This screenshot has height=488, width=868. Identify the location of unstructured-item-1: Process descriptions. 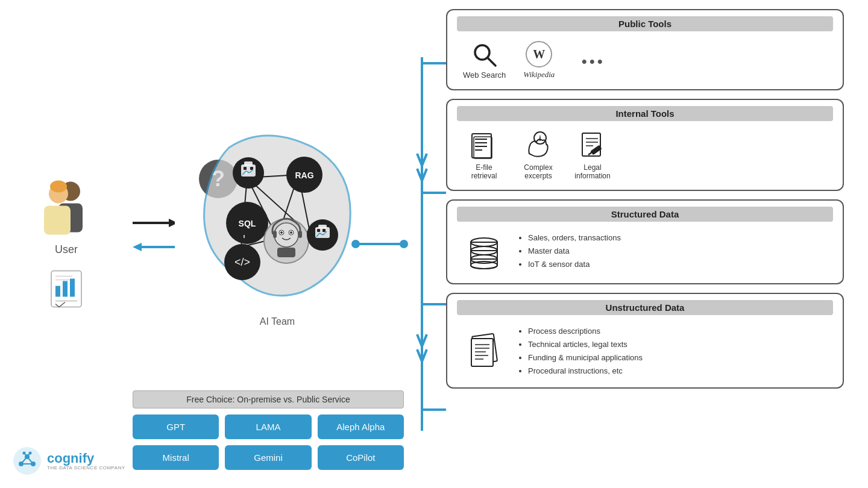
(585, 331).